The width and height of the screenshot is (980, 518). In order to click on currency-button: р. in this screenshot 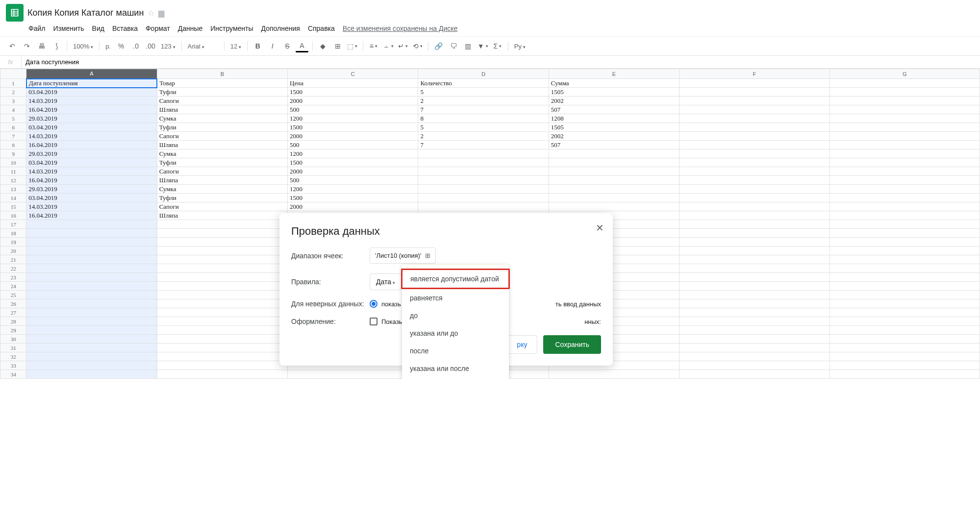, I will do `click(108, 46)`.